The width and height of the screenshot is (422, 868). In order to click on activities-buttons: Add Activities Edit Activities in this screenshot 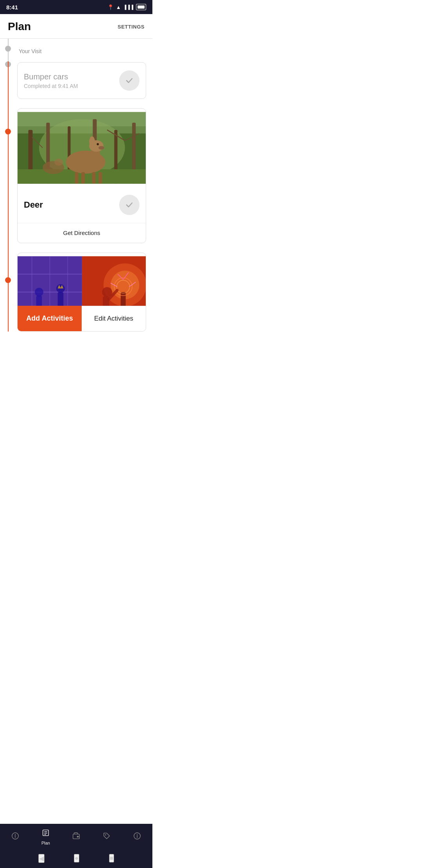, I will do `click(82, 318)`.